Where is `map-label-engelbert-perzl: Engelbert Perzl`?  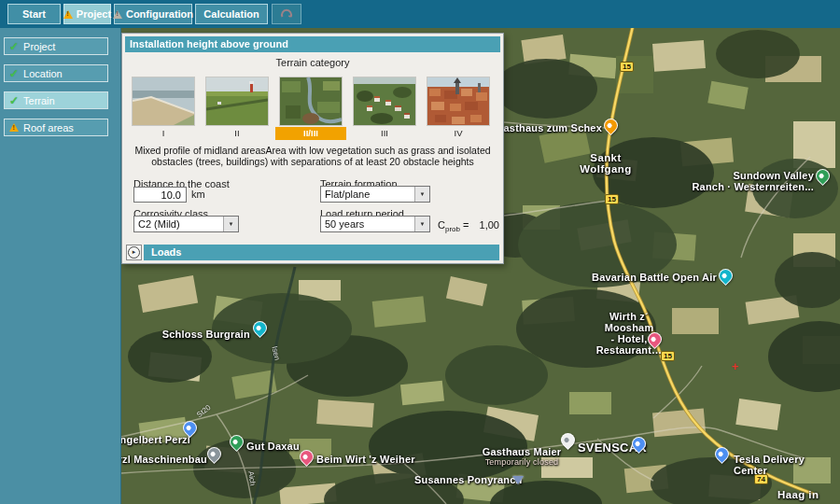
map-label-engelbert-perzl: Engelbert Perzl is located at coordinates (151, 440).